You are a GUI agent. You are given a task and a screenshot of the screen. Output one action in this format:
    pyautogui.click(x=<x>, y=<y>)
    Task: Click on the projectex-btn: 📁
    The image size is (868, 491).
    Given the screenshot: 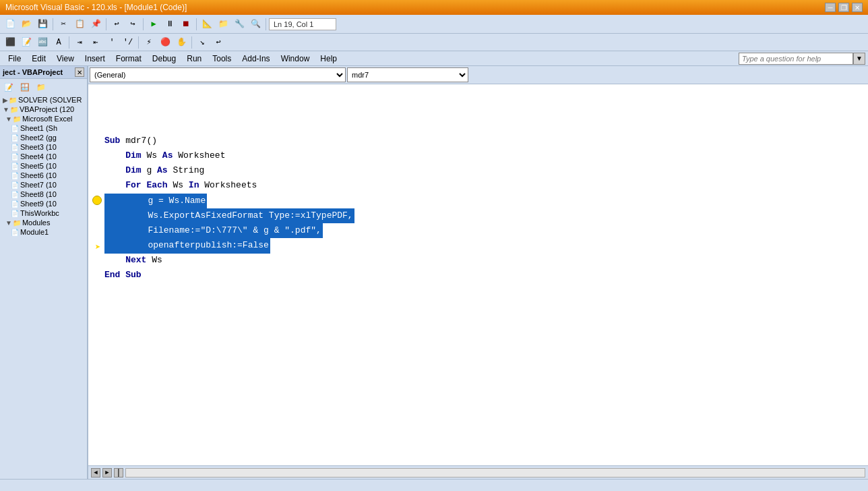 What is the action you would take?
    pyautogui.click(x=223, y=24)
    